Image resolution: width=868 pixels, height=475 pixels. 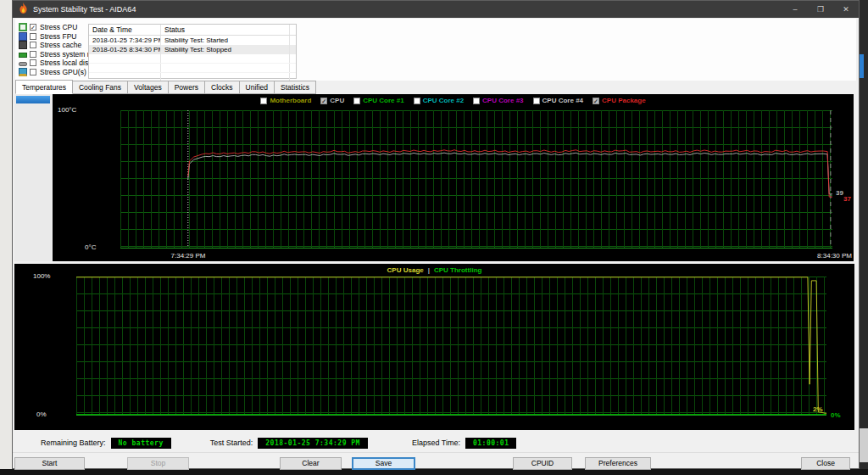 I want to click on cell-status: Stability Test: Stopped, so click(x=225, y=49).